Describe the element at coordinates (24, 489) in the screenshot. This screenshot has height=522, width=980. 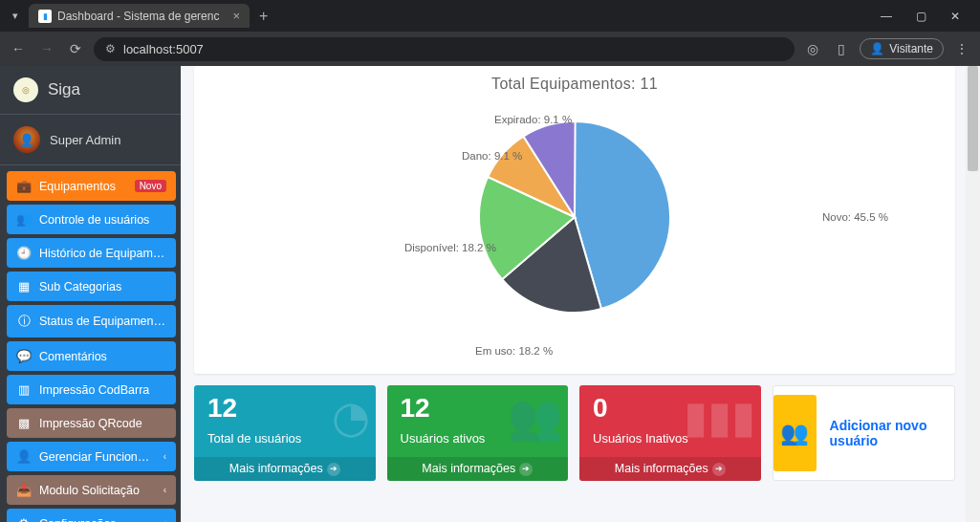
I see `inbox-icon: 📥` at that location.